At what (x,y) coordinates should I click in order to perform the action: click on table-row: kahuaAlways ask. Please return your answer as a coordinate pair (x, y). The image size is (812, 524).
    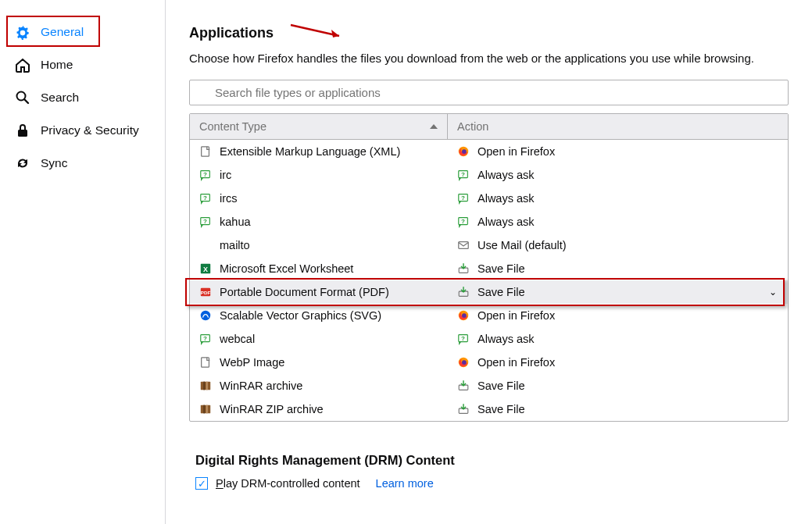
    Looking at the image, I should click on (489, 222).